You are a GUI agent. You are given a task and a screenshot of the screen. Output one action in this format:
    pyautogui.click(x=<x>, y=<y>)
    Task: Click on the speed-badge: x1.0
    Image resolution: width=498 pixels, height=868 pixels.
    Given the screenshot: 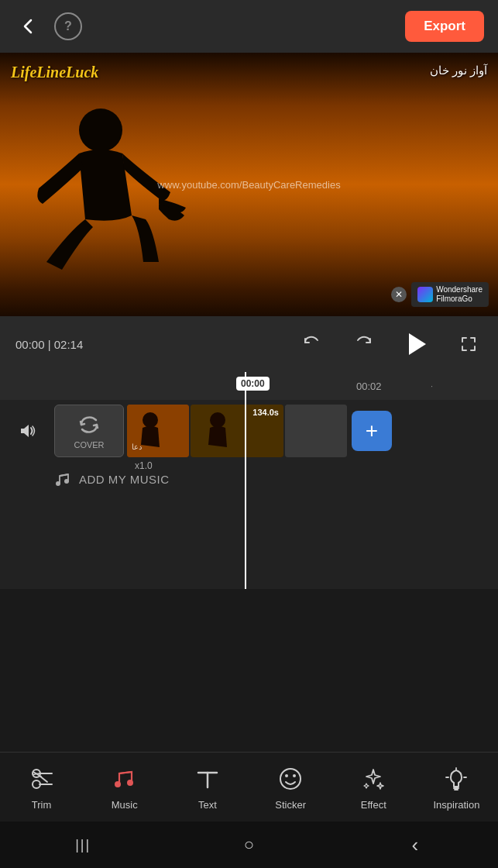 What is the action you would take?
    pyautogui.click(x=144, y=466)
    